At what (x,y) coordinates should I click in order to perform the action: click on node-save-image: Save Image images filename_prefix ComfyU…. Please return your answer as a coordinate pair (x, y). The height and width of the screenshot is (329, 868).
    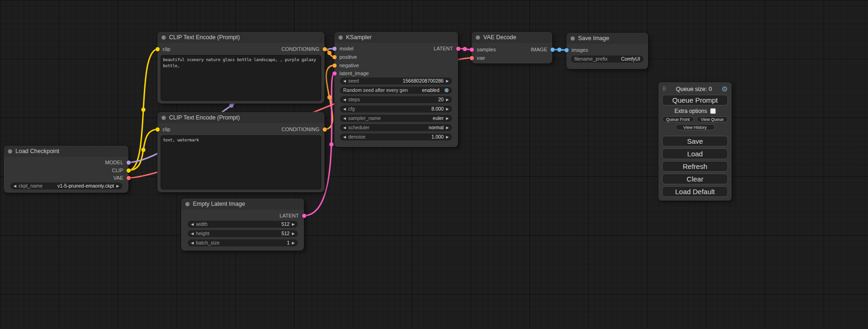
    Looking at the image, I should click on (607, 51).